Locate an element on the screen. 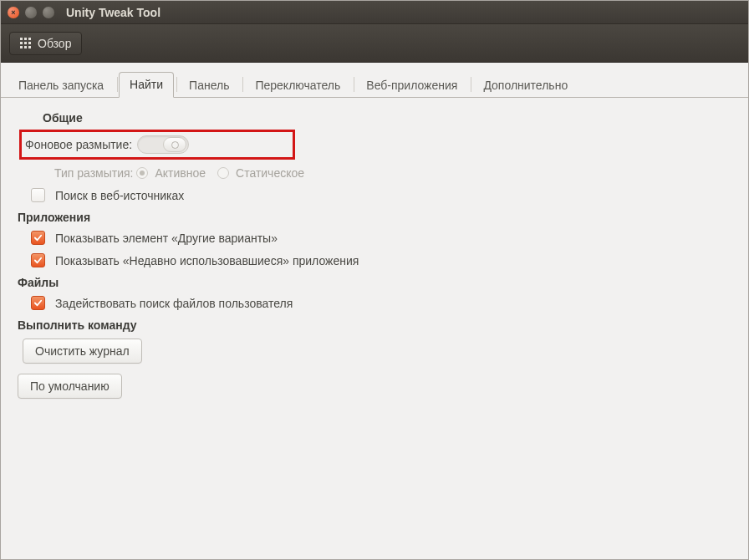 Image resolution: width=749 pixels, height=560 pixels. tab-launcher: Панель запуска is located at coordinates (61, 85).